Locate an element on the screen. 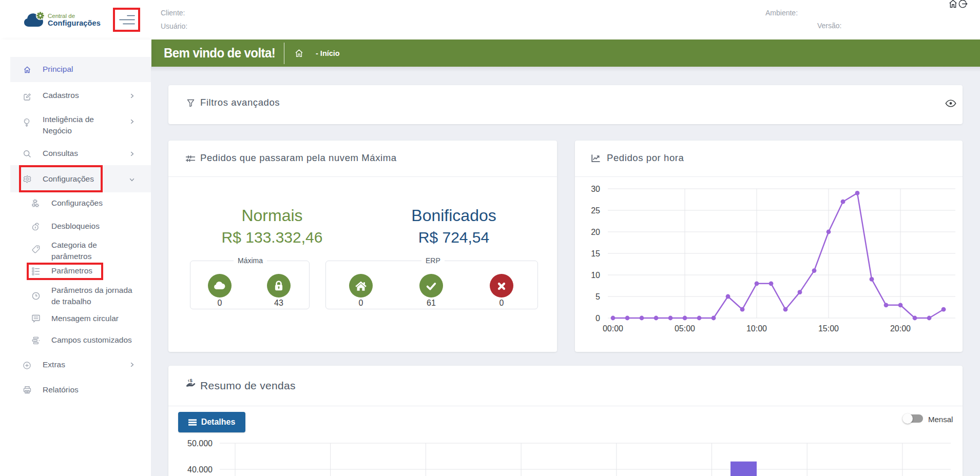  field-label-versao: Versão: is located at coordinates (830, 26).